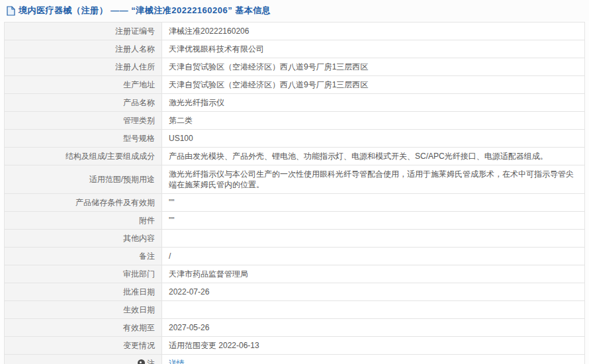 The height and width of the screenshot is (364, 589). Describe the element at coordinates (295, 293) in the screenshot. I see `table-row-approval-date: 批准日期 2022-07-26` at that location.